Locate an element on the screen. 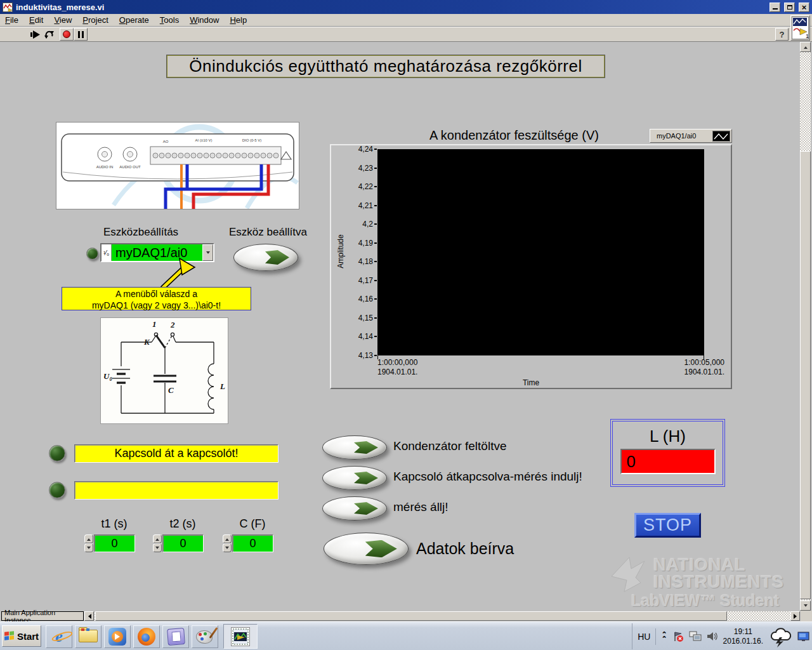 This screenshot has height=650, width=812. horizontal-scroll-thumb is located at coordinates (411, 616).